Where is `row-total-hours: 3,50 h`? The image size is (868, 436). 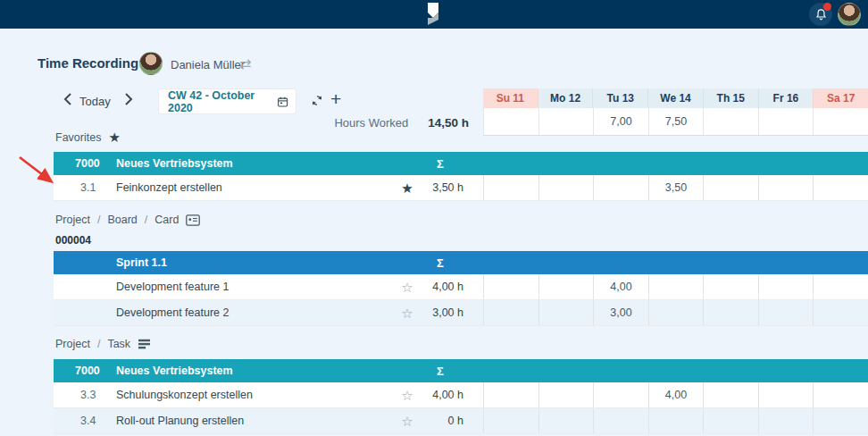 row-total-hours: 3,50 h is located at coordinates (440, 188).